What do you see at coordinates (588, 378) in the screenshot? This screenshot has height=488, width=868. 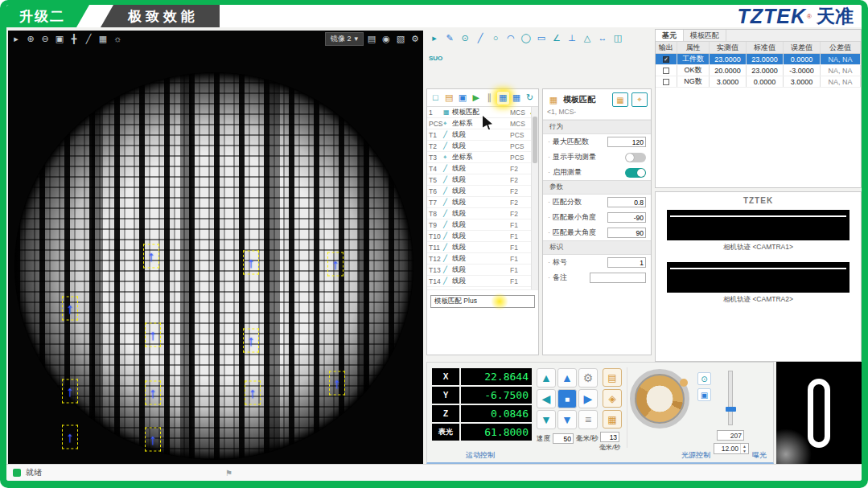 I see `jog-settings-icon: ⚙` at bounding box center [588, 378].